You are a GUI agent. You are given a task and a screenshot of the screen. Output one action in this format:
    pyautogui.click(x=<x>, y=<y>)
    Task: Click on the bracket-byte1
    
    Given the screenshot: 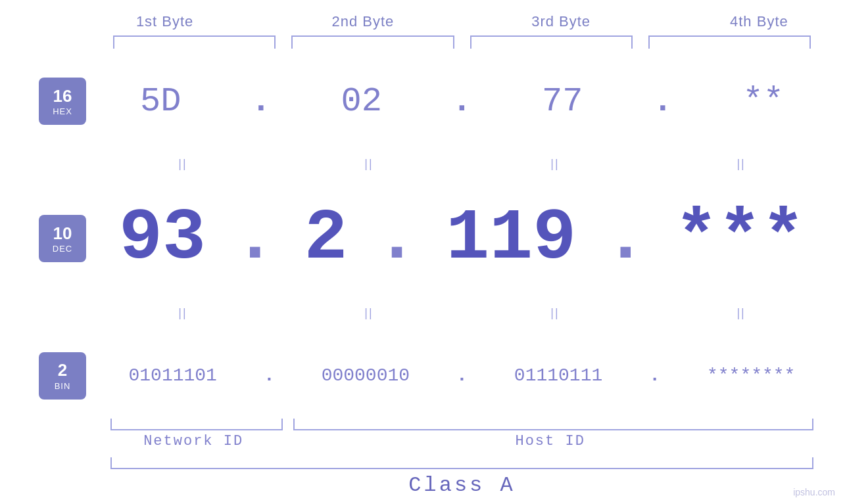 What is the action you would take?
    pyautogui.click(x=195, y=42)
    